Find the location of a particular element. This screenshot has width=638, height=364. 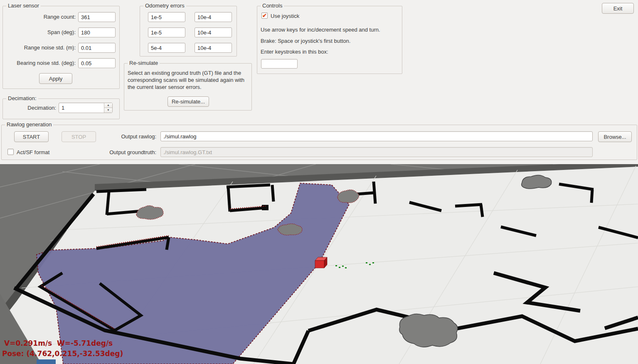

range-count-label: Range count: is located at coordinates (40, 17).